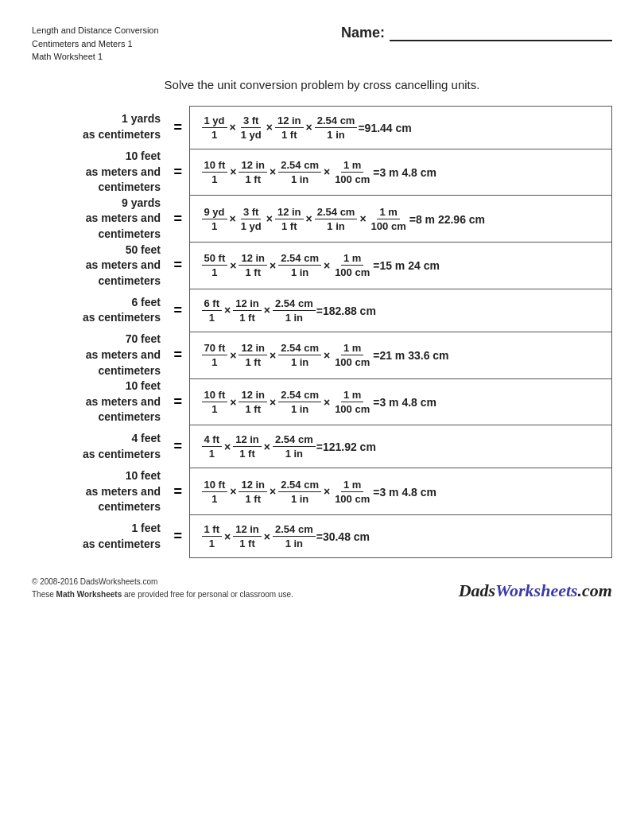 This screenshot has width=644, height=815. I want to click on footer-left: © 2008-2016 DadsWorksheets.com These Mat…, so click(162, 588).